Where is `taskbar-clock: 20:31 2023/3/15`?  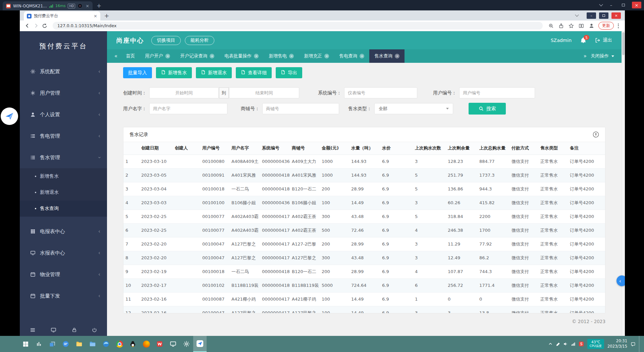
taskbar-clock: 20:31 2023/3/15 is located at coordinates (617, 344).